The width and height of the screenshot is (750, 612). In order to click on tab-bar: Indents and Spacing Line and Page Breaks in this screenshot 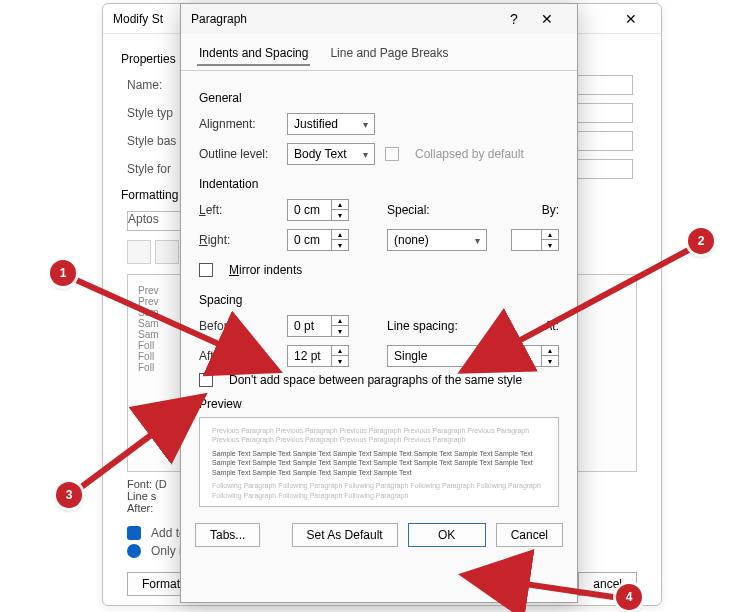, I will do `click(379, 52)`.